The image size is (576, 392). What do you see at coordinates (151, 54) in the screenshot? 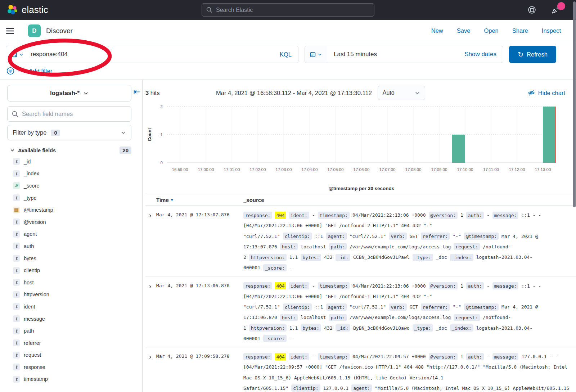
I see `query-input` at bounding box center [151, 54].